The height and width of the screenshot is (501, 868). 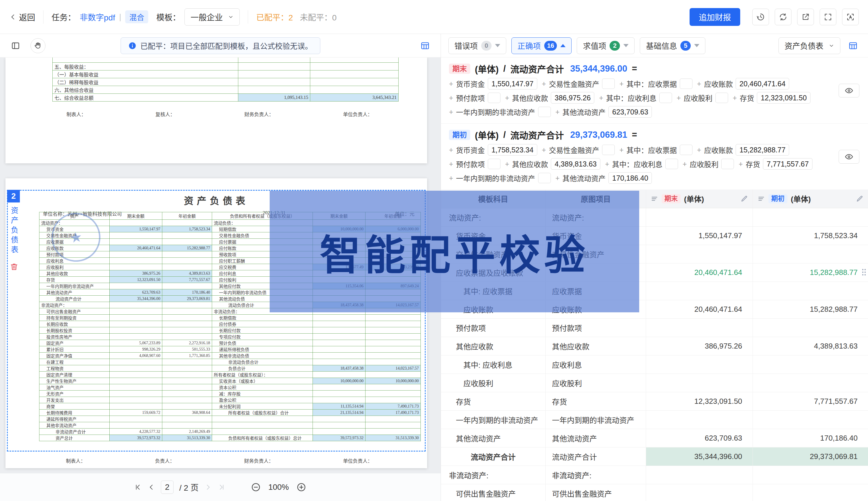 I want to click on table-row: 流动资产:流动资产:, so click(x=655, y=217).